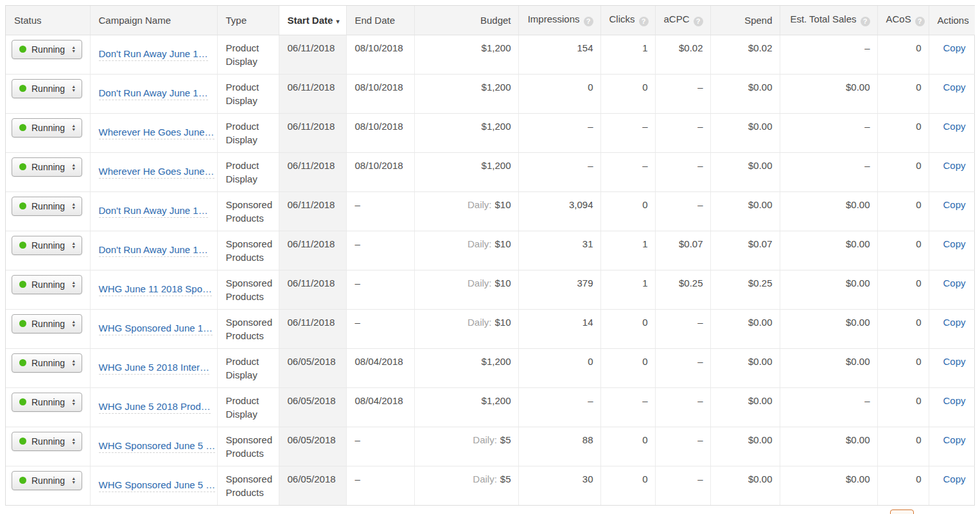 This screenshot has height=514, width=980. I want to click on column-header-end_date: End Date, so click(380, 21).